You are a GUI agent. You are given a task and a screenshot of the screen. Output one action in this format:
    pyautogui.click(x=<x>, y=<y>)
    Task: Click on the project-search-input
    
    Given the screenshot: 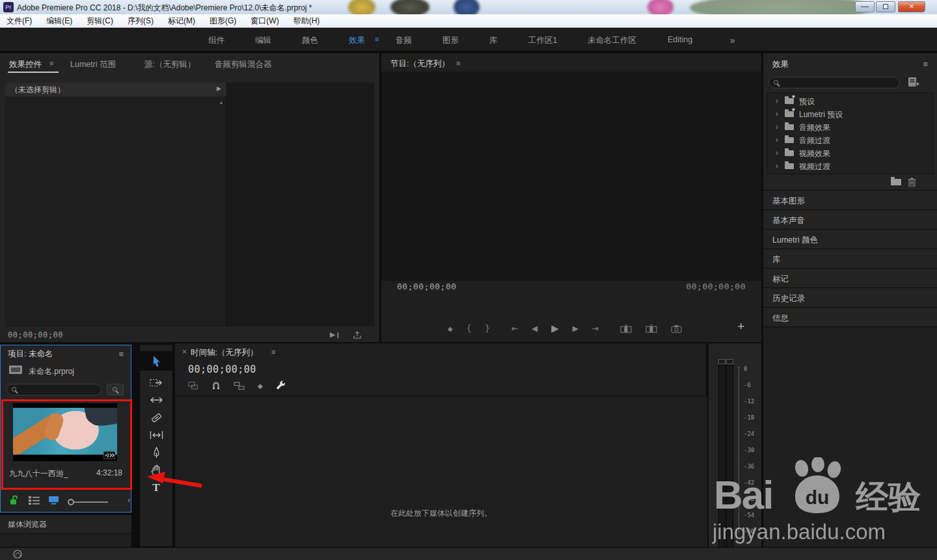 What is the action you would take?
    pyautogui.click(x=54, y=390)
    